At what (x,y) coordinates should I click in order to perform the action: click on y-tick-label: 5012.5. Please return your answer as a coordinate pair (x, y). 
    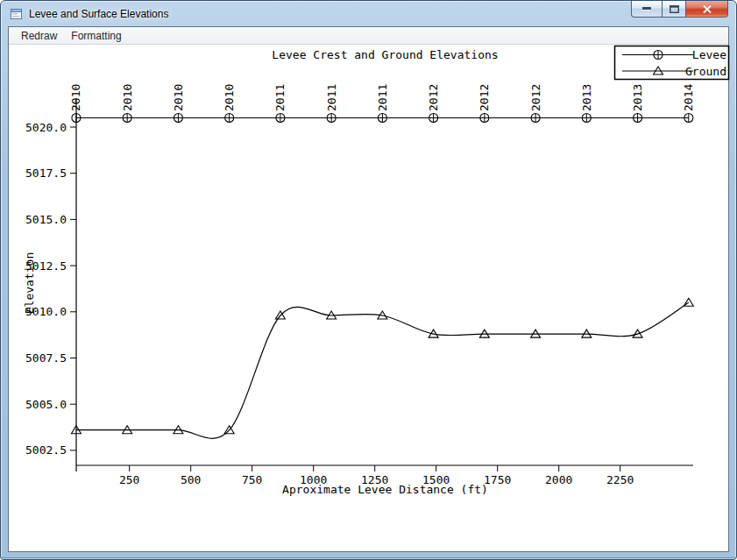
    Looking at the image, I should click on (46, 266).